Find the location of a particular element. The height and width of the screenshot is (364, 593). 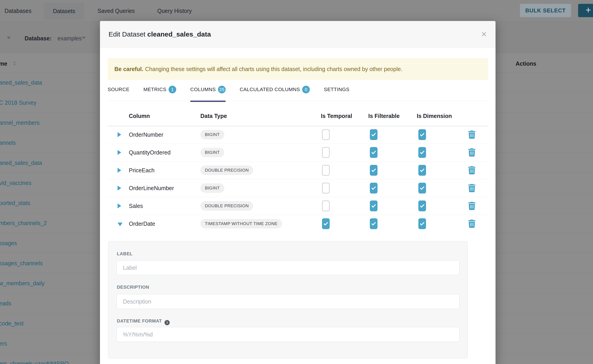

info-icon is located at coordinates (167, 323).